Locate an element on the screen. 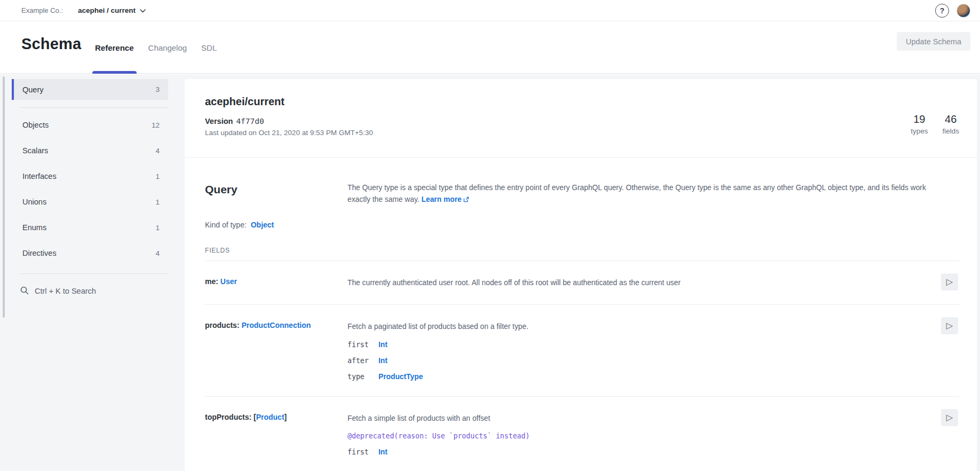 The image size is (980, 471). field-row: me: UserThe currently authenticated user… is located at coordinates (582, 283).